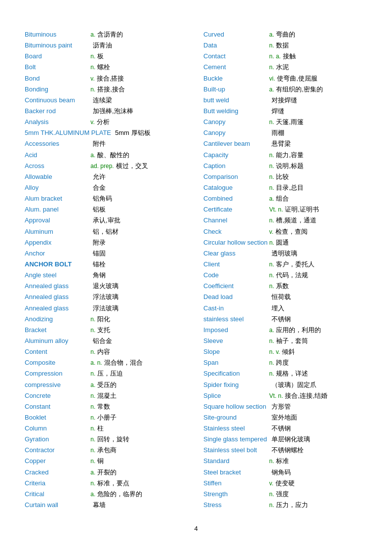 The height and width of the screenshot is (555, 392). What do you see at coordinates (107, 199) in the screenshot?
I see `list-item: Alum bracket铝角码` at bounding box center [107, 199].